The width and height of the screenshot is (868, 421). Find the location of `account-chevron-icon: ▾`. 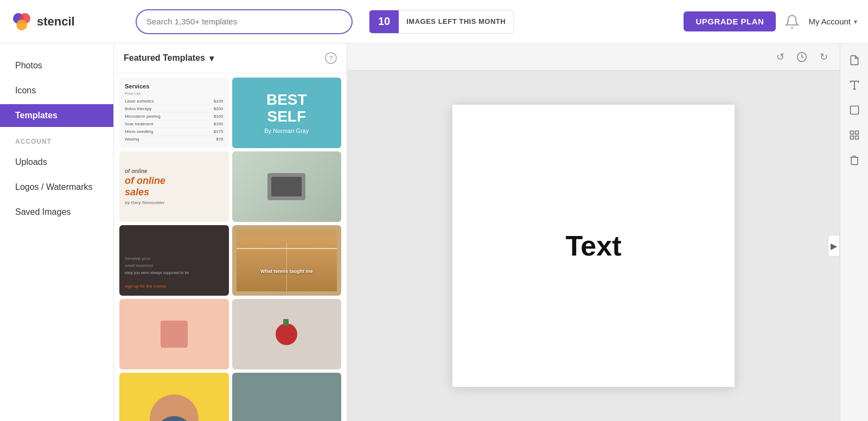

account-chevron-icon: ▾ is located at coordinates (856, 22).